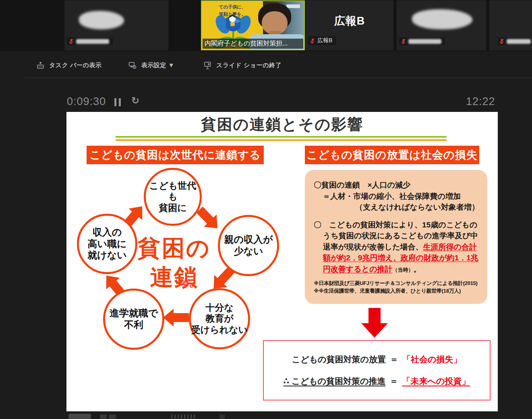 This screenshot has height=419, width=532. I want to click on laser-pointer-dot, so click(186, 283).